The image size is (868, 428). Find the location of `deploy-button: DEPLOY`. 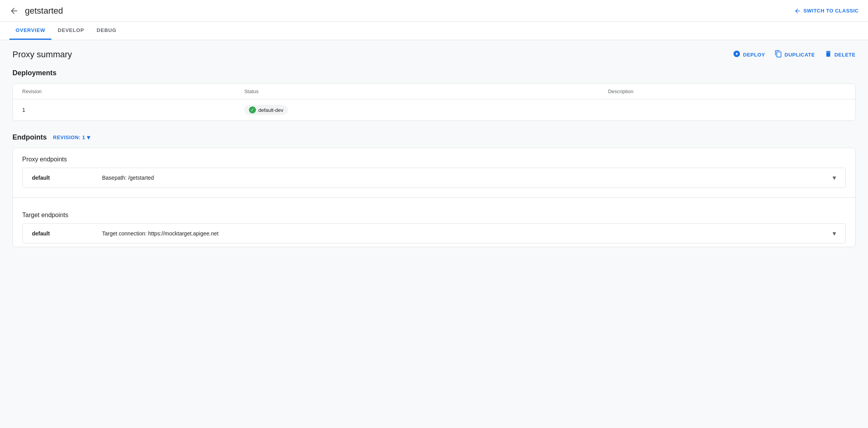

deploy-button: DEPLOY is located at coordinates (749, 55).